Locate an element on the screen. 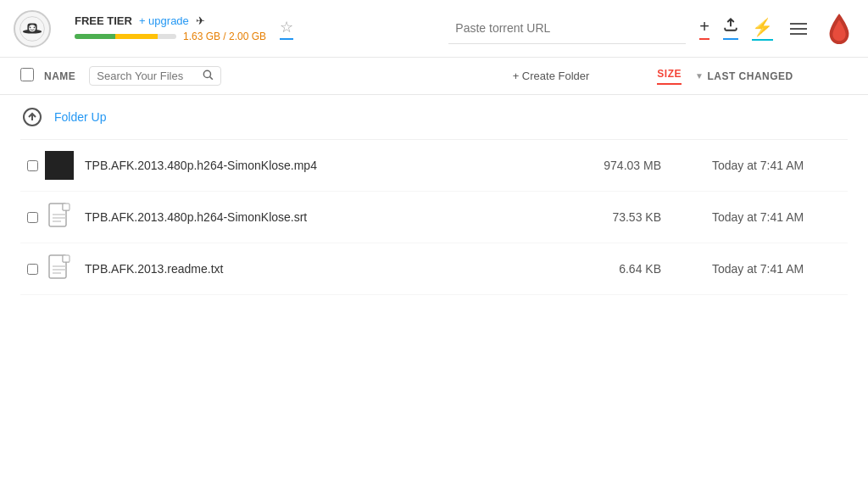 The image size is (868, 491). search-box is located at coordinates (155, 76).